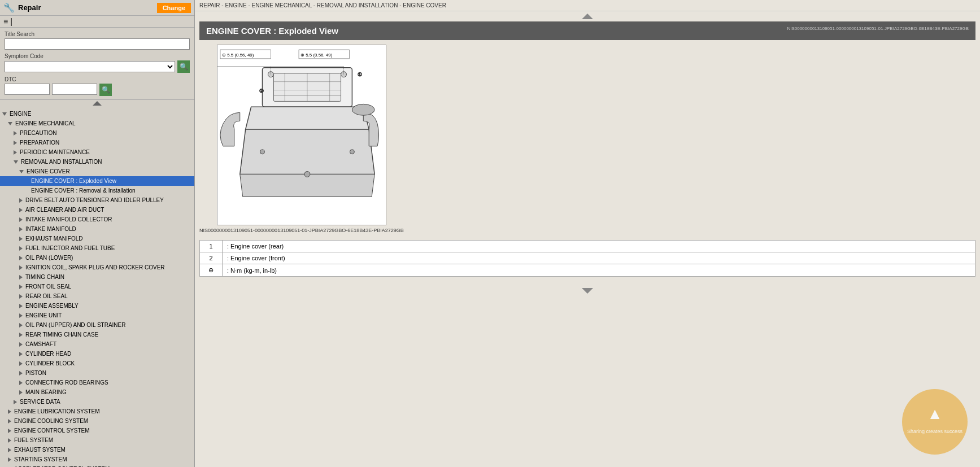  I want to click on tree-item-engine-assembly: ENGINE ASSEMBLY, so click(97, 306).